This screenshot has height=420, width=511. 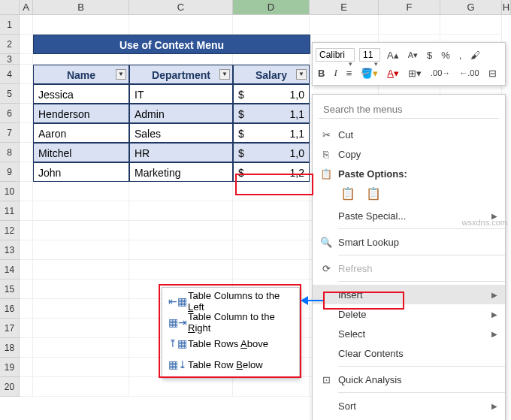 I want to click on cell-name: Mitchel, so click(x=81, y=153).